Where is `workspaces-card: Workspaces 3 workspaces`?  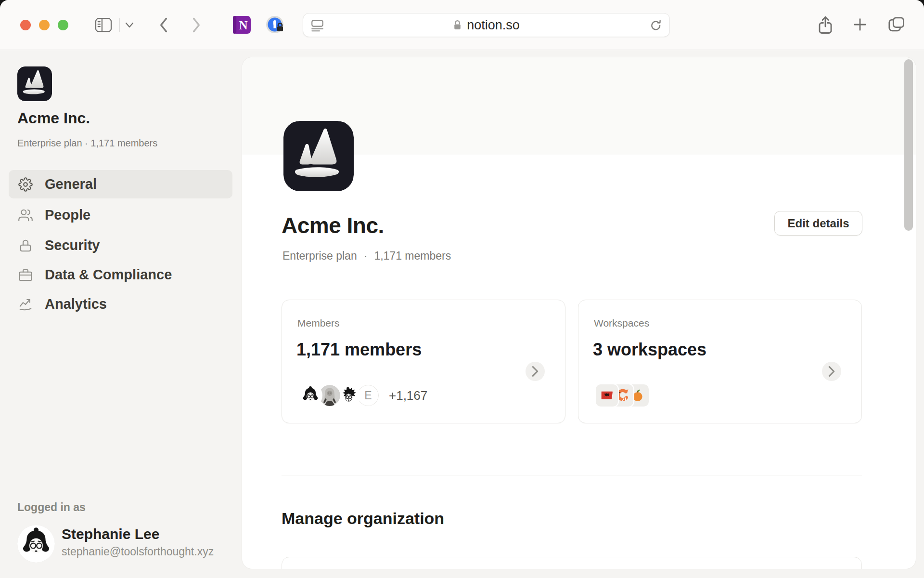
workspaces-card: Workspaces 3 workspaces is located at coordinates (720, 361).